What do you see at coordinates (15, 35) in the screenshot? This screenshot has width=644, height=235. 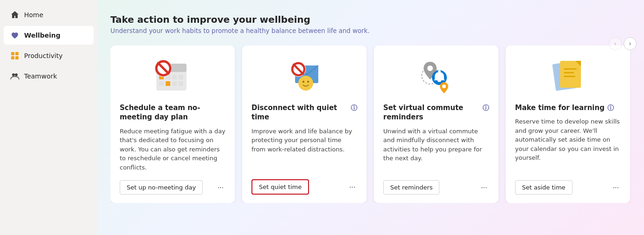 I see `wellbeing-icon` at bounding box center [15, 35].